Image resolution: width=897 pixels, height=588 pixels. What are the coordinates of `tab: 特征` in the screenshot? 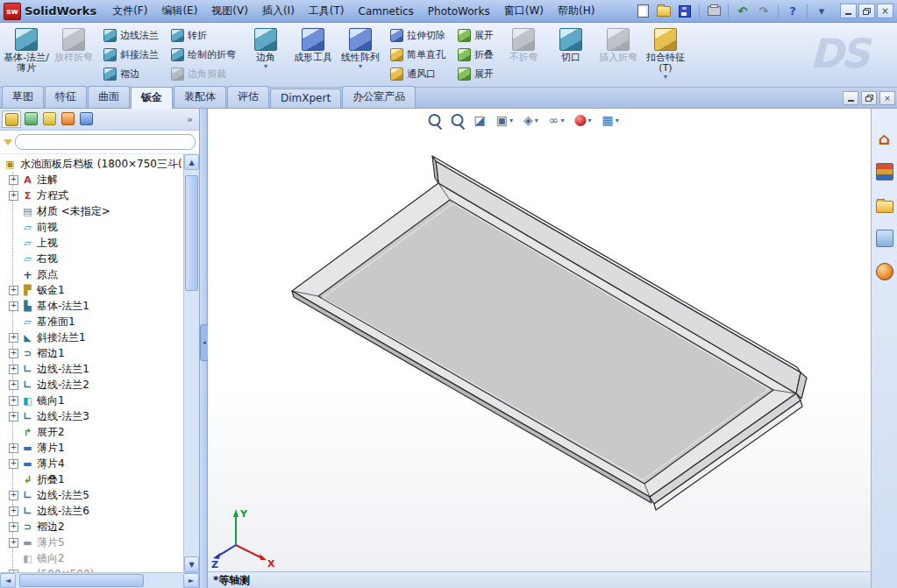 It's located at (66, 96).